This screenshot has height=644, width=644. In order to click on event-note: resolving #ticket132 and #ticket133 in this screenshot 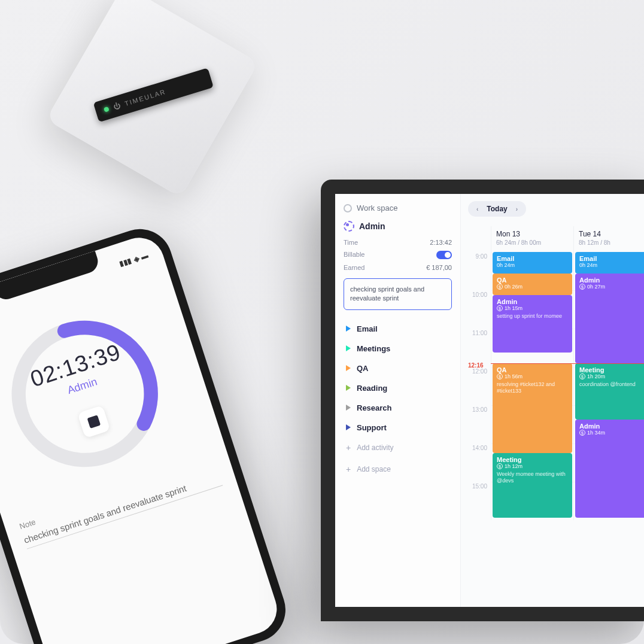, I will do `click(533, 388)`.